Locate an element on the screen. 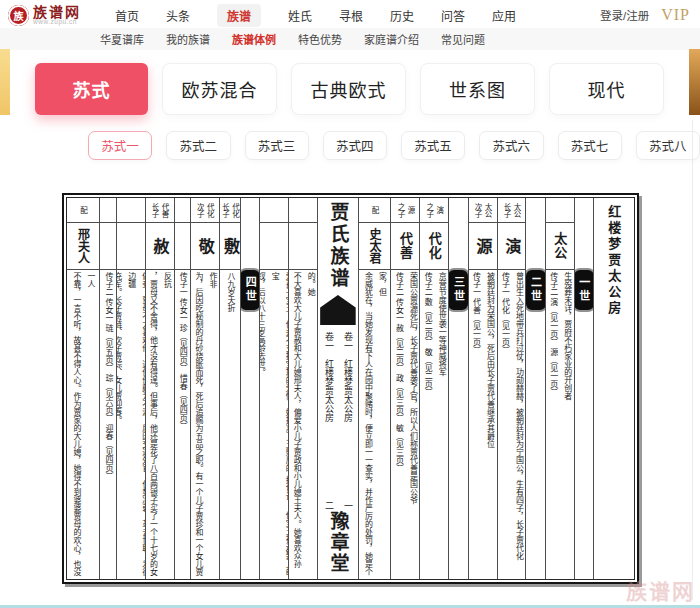 The width and height of the screenshot is (700, 608). relation-label: 之子 is located at coordinates (400, 210).